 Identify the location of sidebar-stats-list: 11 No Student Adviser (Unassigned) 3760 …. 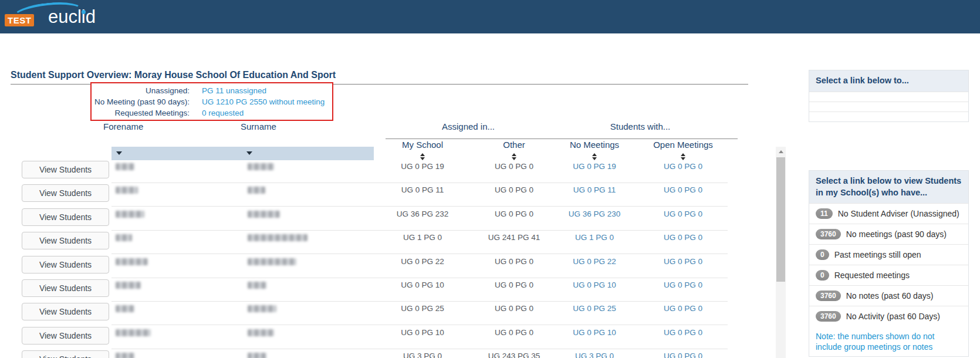
(888, 265).